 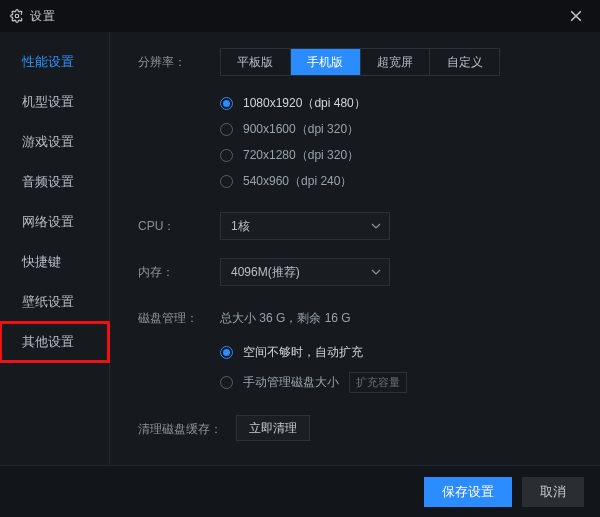 What do you see at coordinates (576, 16) in the screenshot?
I see `close-icon` at bounding box center [576, 16].